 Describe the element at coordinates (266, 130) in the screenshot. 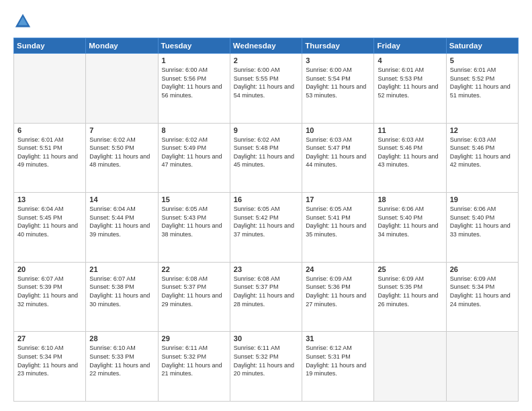

I see `day-number: 9` at that location.